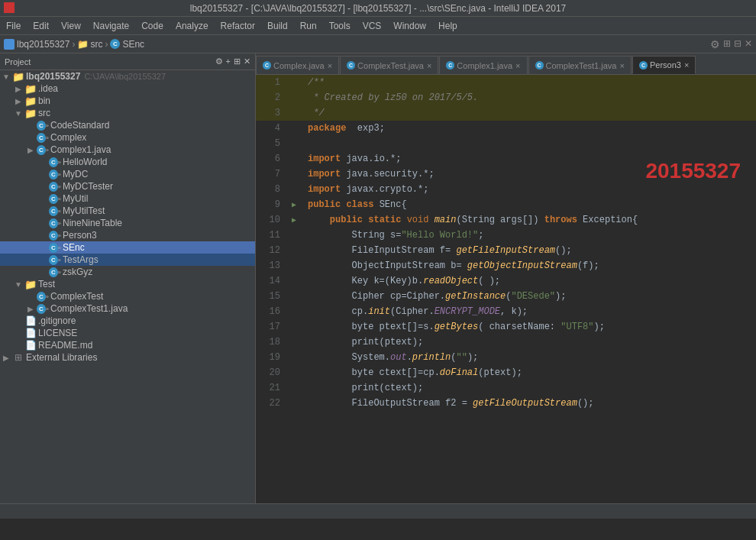  I want to click on mydc-label: MyDC, so click(75, 174).